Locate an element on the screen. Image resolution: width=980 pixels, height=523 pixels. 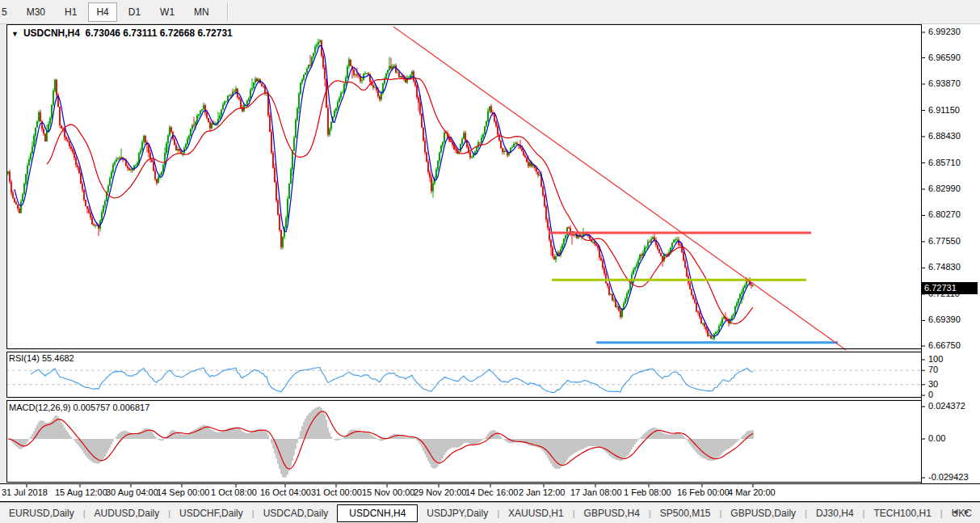
price-tick-label: 6.91150 is located at coordinates (944, 110).